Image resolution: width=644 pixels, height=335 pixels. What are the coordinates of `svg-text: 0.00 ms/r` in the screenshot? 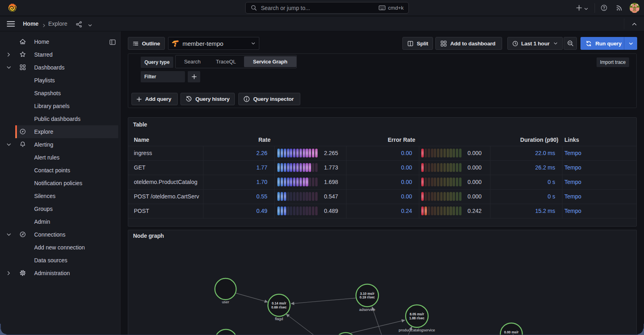 It's located at (511, 332).